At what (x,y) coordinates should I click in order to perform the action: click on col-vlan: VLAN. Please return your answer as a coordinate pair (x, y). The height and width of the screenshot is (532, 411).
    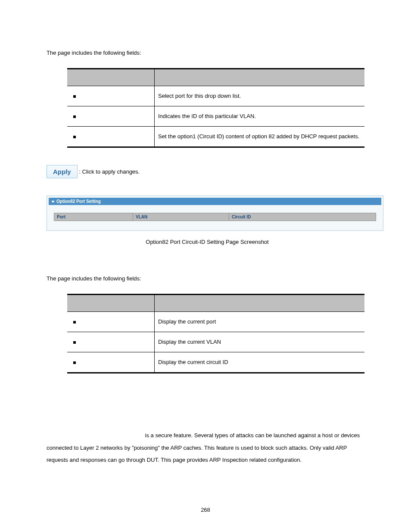
    Looking at the image, I should click on (181, 217).